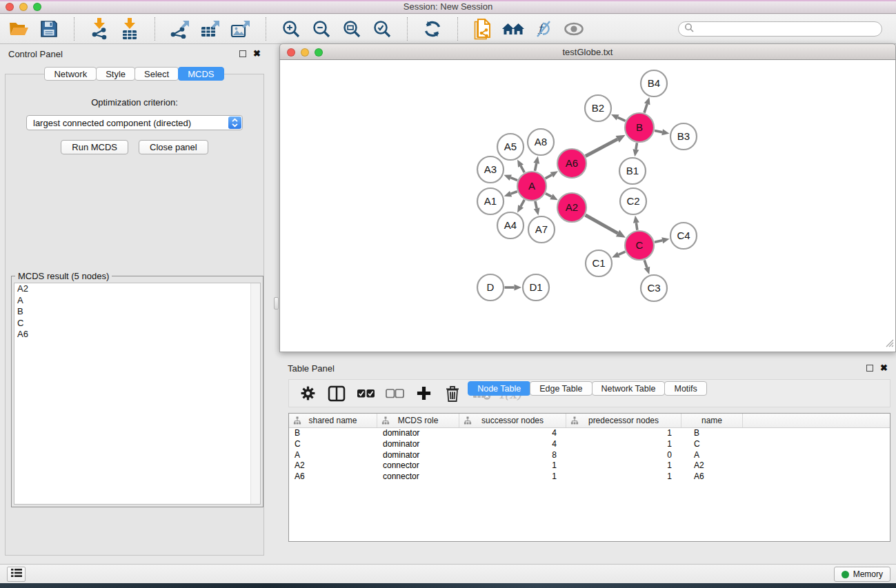 The width and height of the screenshot is (896, 588). Describe the element at coordinates (510, 147) in the screenshot. I see `graph-node-A5: A5` at that location.